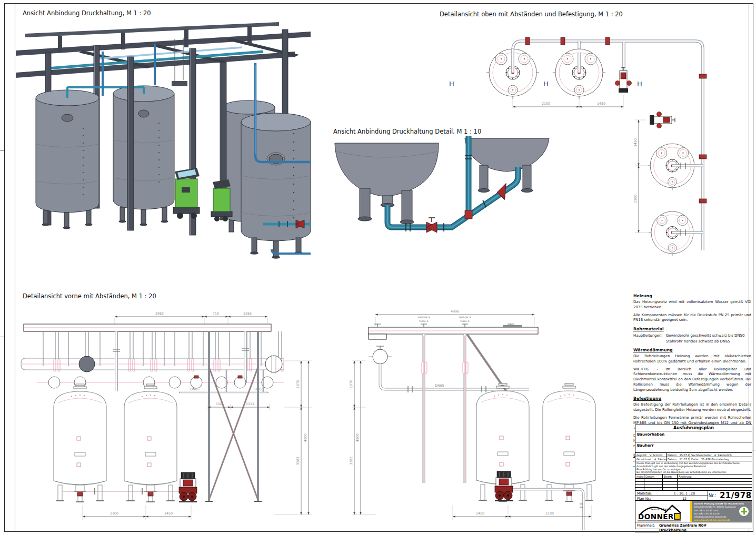  I want to click on pipe-section-circle, so click(380, 355).